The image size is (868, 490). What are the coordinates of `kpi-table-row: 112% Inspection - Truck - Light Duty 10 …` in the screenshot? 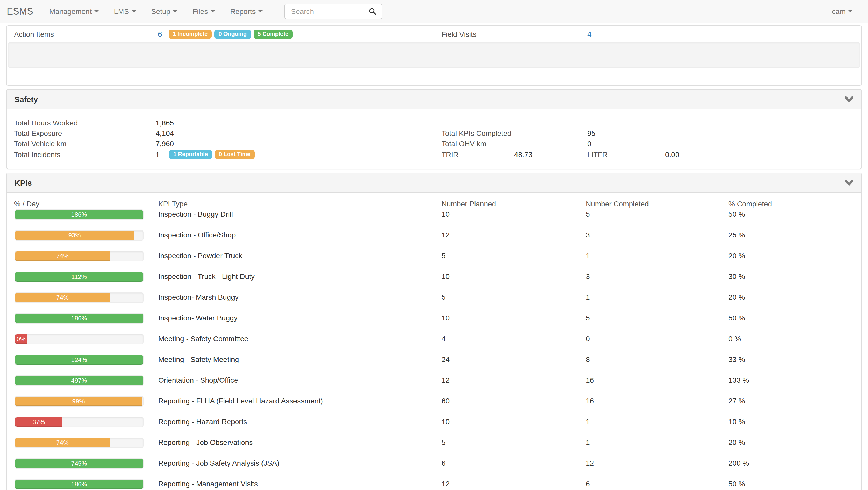 It's located at (434, 276).